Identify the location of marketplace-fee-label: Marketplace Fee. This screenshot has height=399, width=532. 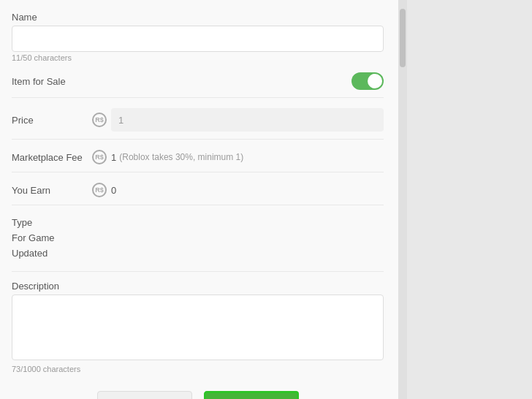
(52, 158).